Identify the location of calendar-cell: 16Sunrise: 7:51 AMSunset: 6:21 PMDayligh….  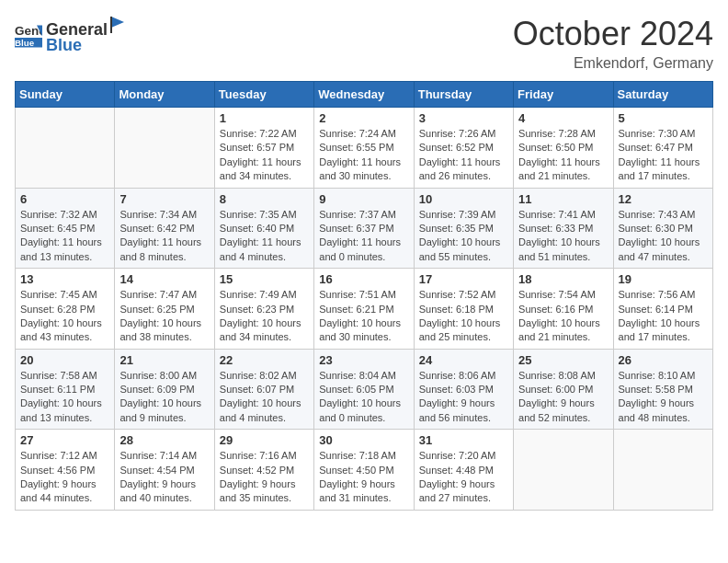
(364, 309).